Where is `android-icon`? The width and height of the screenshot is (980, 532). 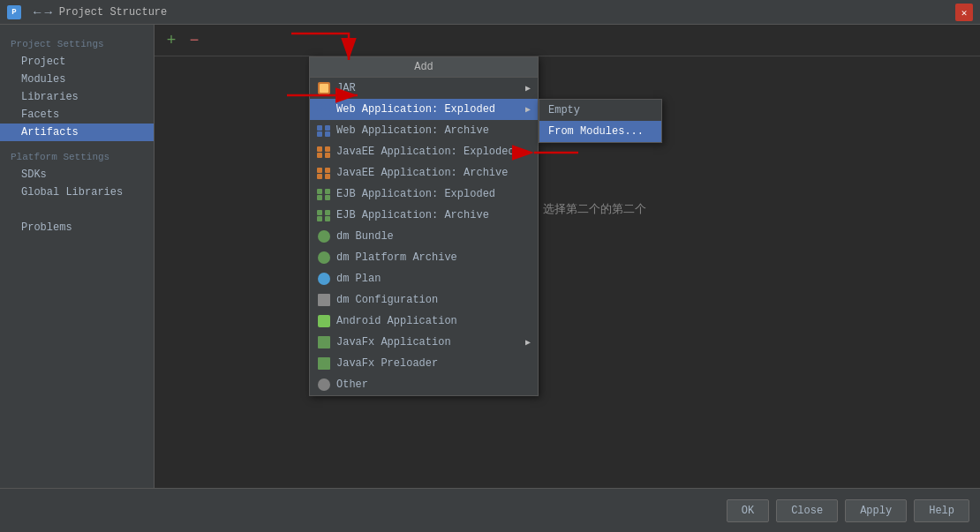 android-icon is located at coordinates (324, 321).